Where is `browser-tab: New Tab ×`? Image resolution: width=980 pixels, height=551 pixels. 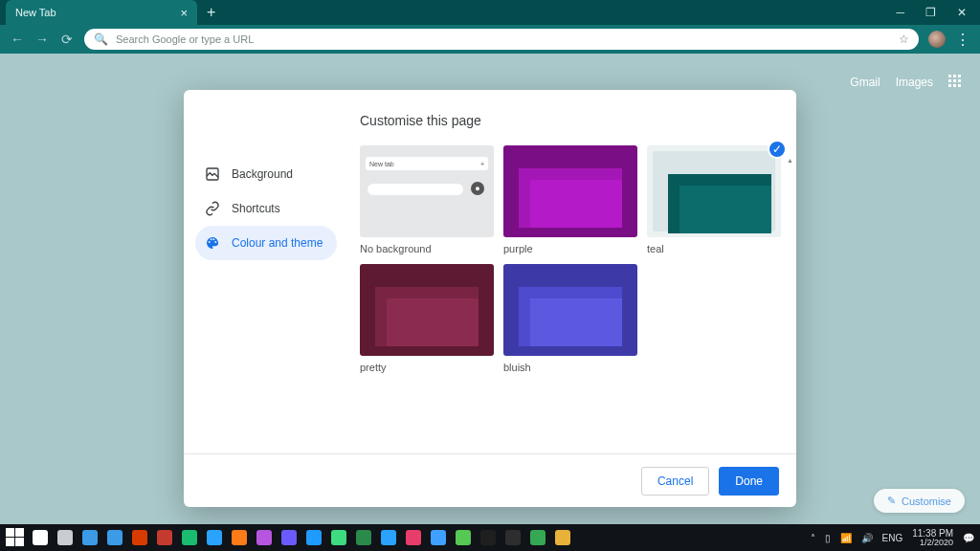 browser-tab: New Tab × is located at coordinates (101, 12).